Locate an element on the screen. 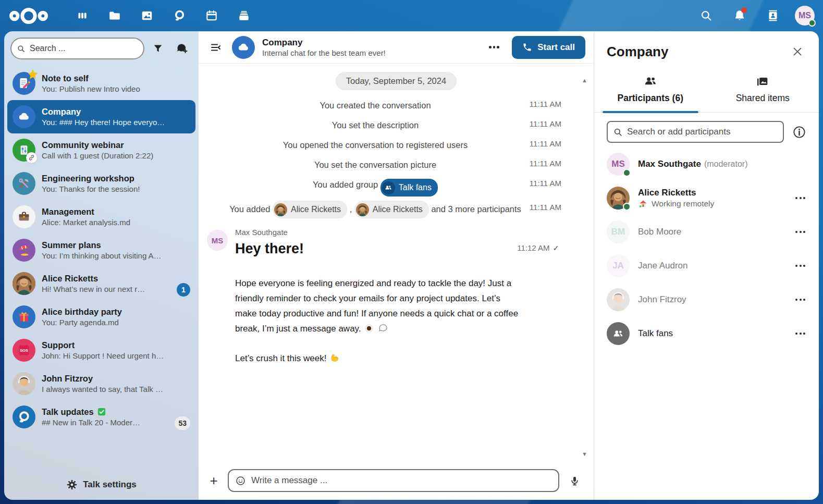 The image size is (823, 504). conversation-item: Alice birthday partyYou: Party agenda.md is located at coordinates (101, 317).